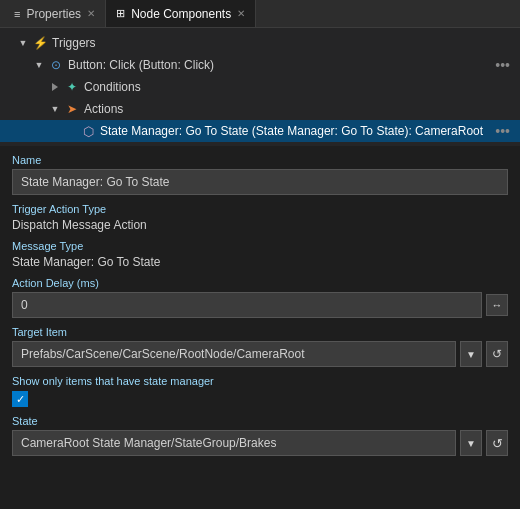 The width and height of the screenshot is (520, 509). Describe the element at coordinates (91, 14) in the screenshot. I see `tab-properties-close: ✕` at that location.